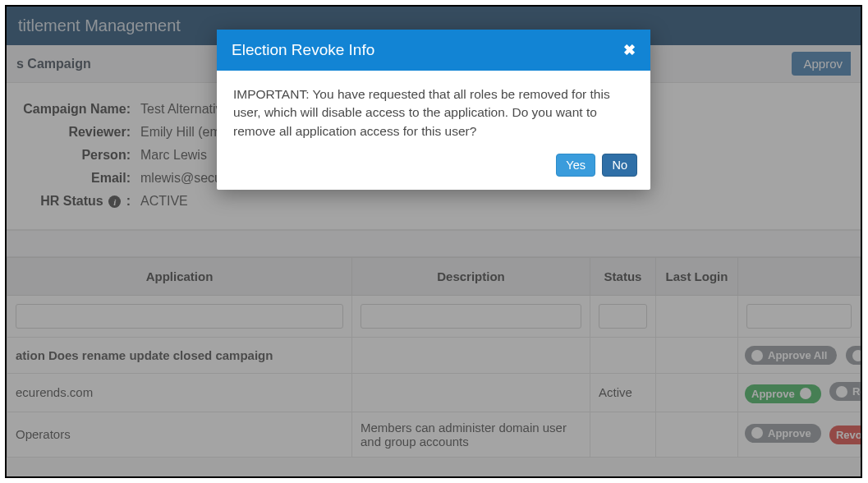  What do you see at coordinates (434, 168) in the screenshot?
I see `modal-footer: Yes No` at bounding box center [434, 168].